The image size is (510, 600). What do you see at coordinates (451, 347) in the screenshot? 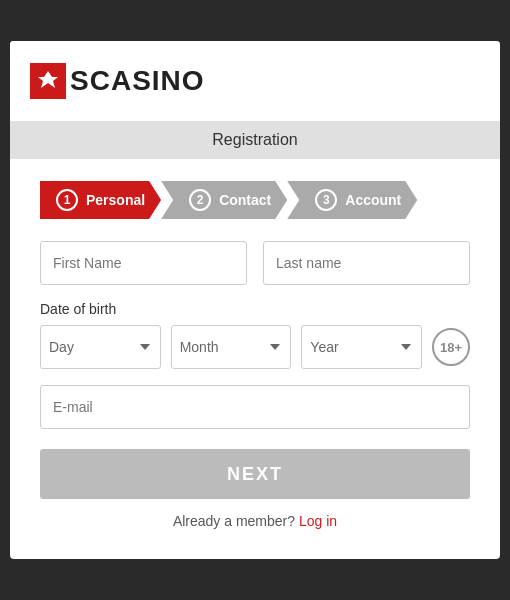
I see `age-badge: 18+` at bounding box center [451, 347].